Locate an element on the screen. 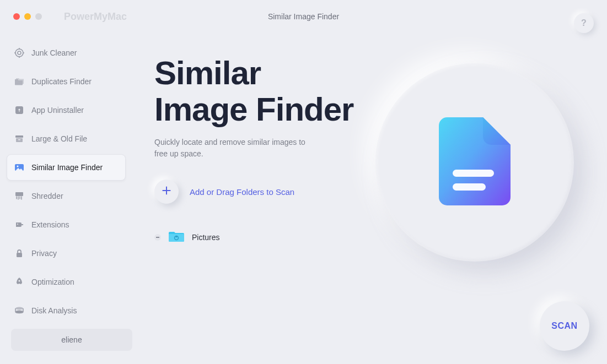 Image resolution: width=607 pixels, height=364 pixels. folders-icon is located at coordinates (19, 82).